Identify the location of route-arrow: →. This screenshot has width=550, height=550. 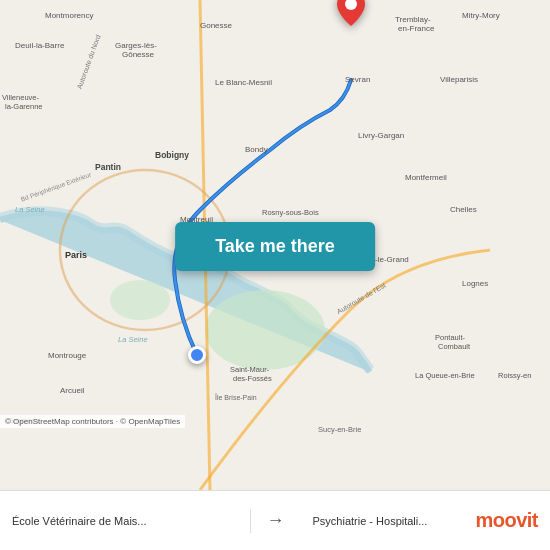
(276, 520).